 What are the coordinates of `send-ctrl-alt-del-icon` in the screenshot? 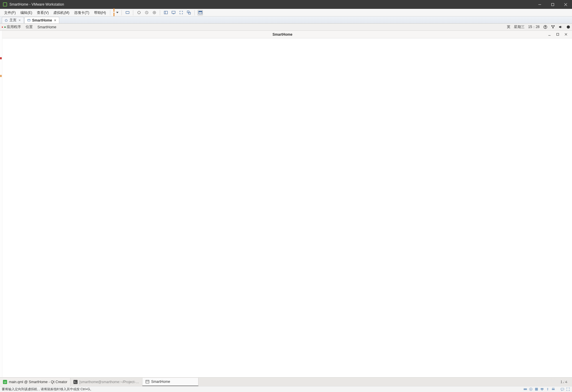 It's located at (127, 13).